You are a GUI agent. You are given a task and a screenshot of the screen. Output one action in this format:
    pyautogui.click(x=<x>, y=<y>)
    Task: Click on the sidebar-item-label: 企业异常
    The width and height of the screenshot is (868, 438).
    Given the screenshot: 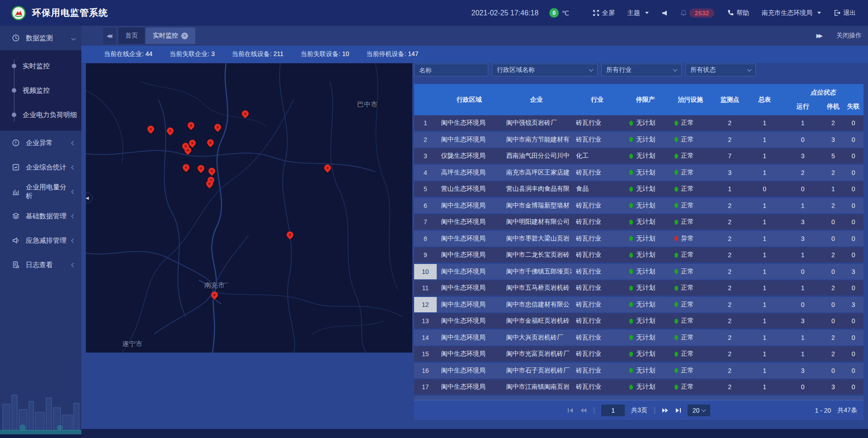 What is the action you would take?
    pyautogui.click(x=49, y=143)
    